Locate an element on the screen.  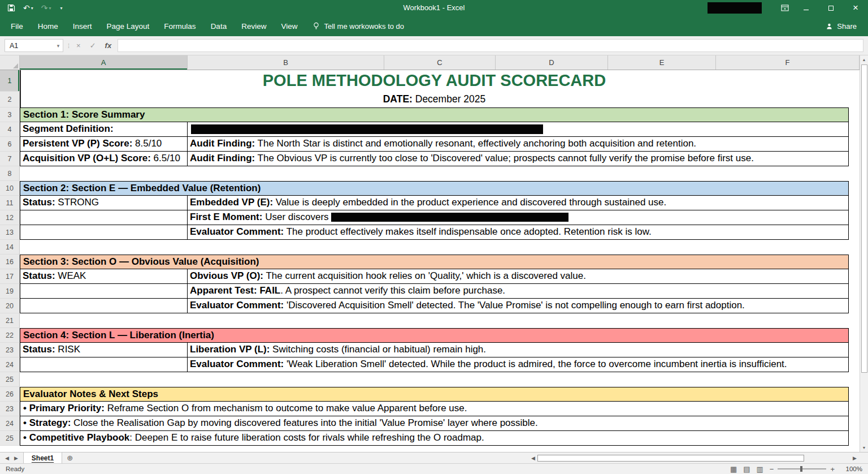
share-button: Share is located at coordinates (841, 26).